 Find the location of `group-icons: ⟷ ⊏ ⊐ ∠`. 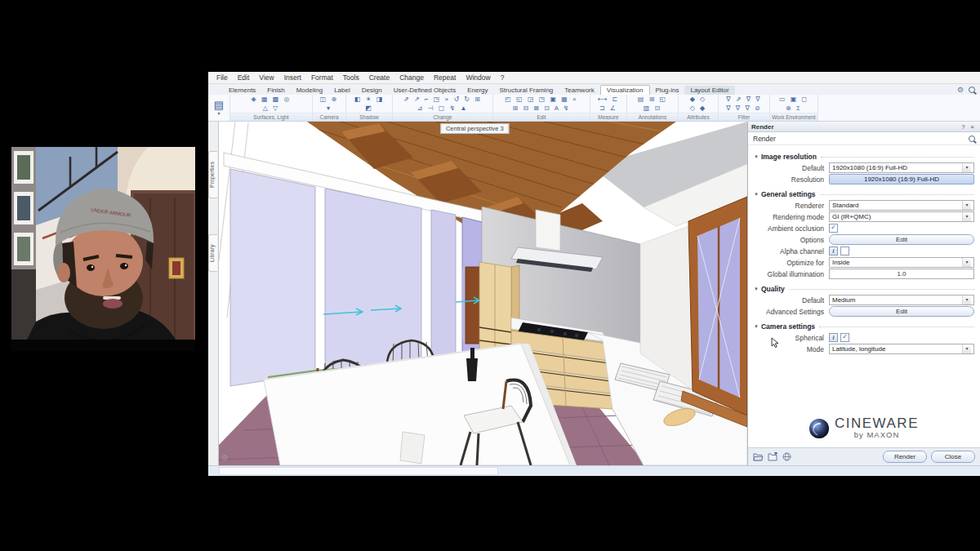

group-icons: ⟷ ⊏ ⊐ ∠ is located at coordinates (608, 104).